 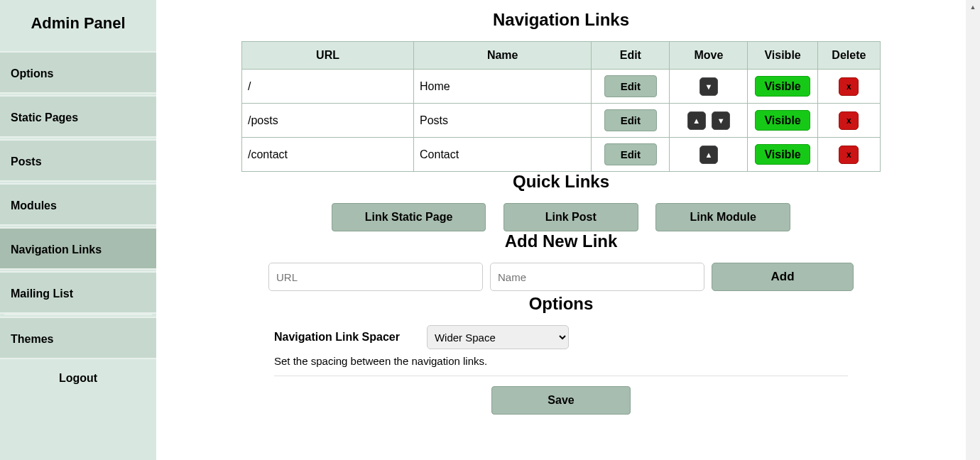 I want to click on spacer-description: Set the spacing between the navigation l…, so click(x=561, y=361).